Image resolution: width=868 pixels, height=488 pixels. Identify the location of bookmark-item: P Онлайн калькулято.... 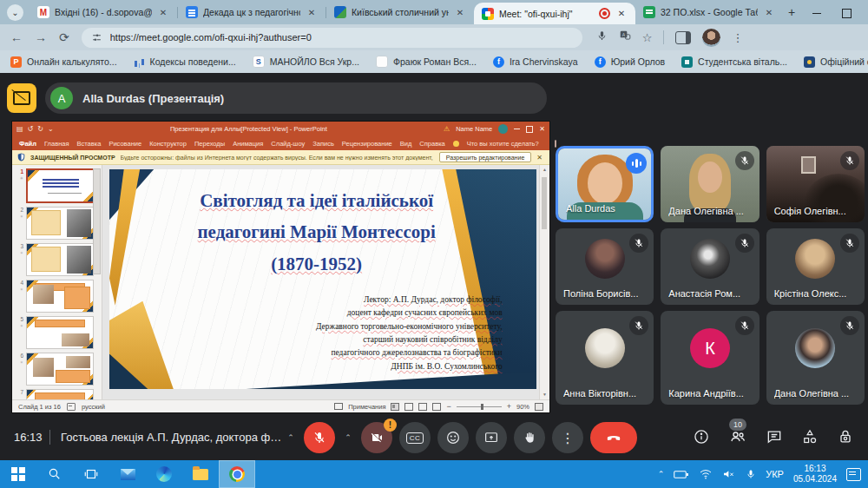
(64, 63).